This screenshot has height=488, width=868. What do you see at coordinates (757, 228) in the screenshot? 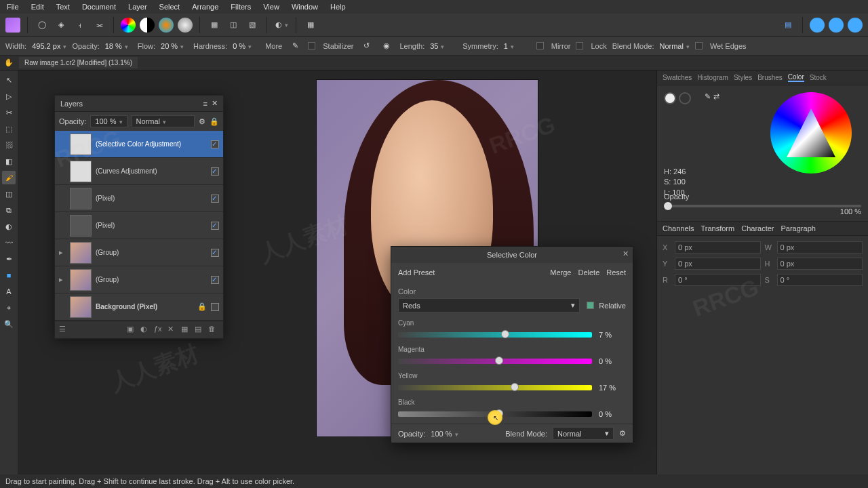
I see `tab-character: Character` at bounding box center [757, 228].